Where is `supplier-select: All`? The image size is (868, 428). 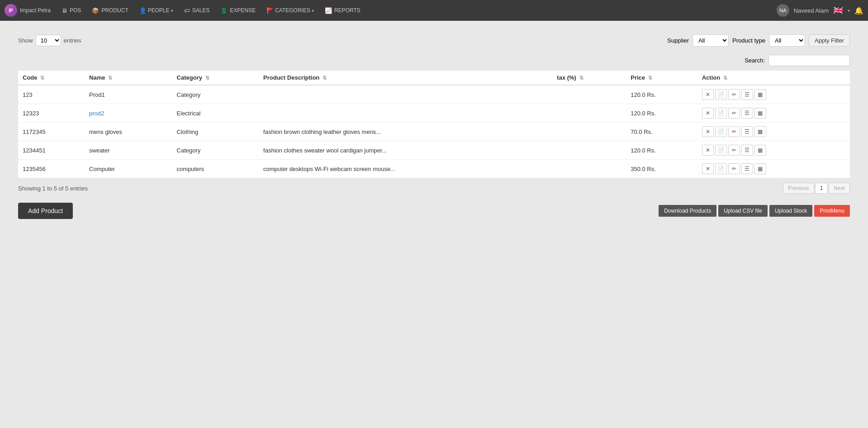
supplier-select: All is located at coordinates (711, 41).